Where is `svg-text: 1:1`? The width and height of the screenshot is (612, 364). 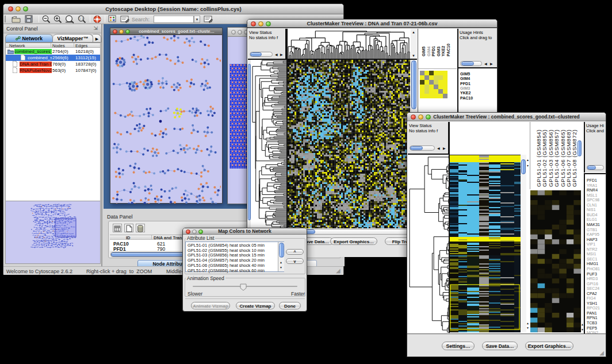 svg-text: 1:1 is located at coordinates (82, 18).